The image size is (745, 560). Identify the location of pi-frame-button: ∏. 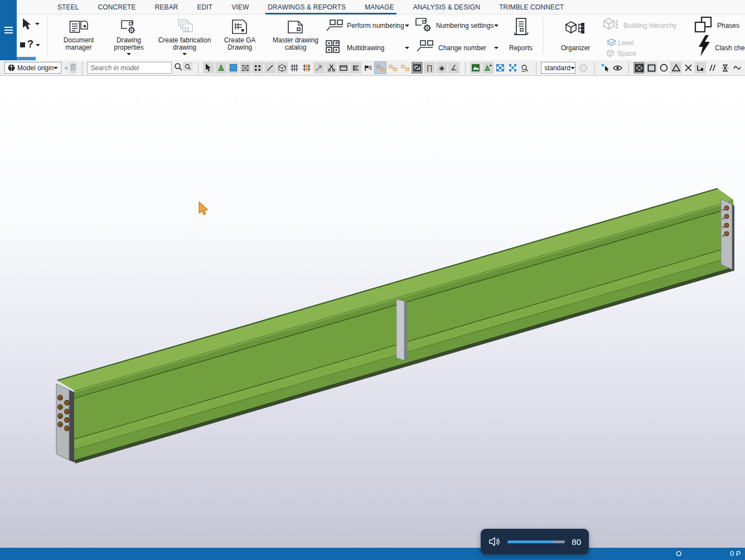
(429, 68).